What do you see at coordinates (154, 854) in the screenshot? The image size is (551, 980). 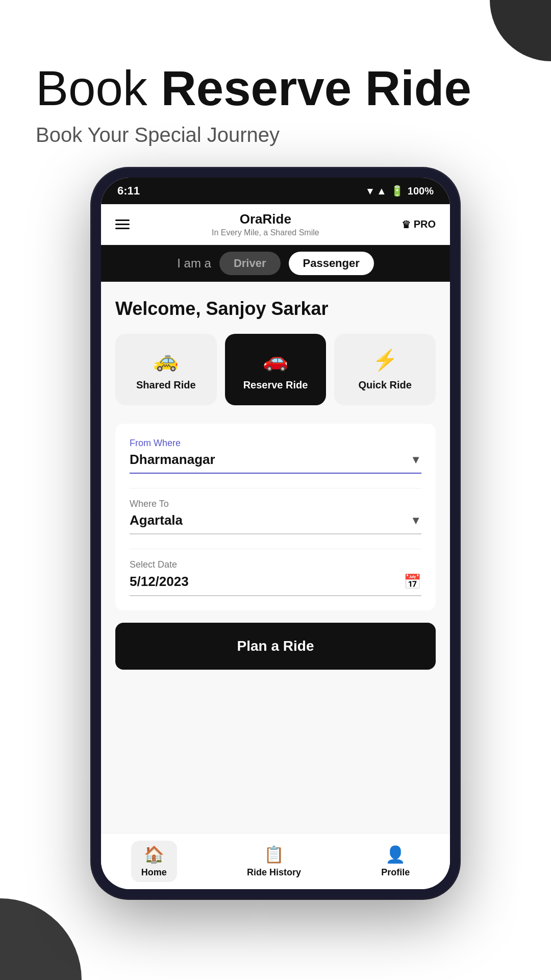 I see `home-icon: 🏠` at bounding box center [154, 854].